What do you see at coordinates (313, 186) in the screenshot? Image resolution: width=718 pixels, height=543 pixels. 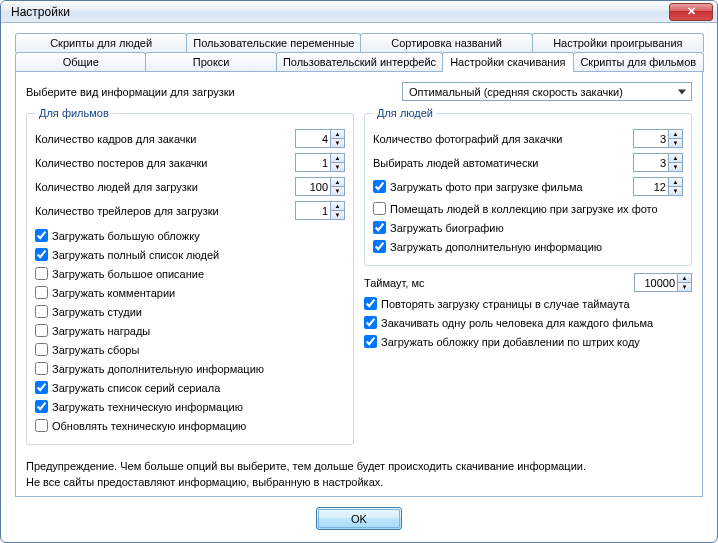 I see `movie-people-input` at bounding box center [313, 186].